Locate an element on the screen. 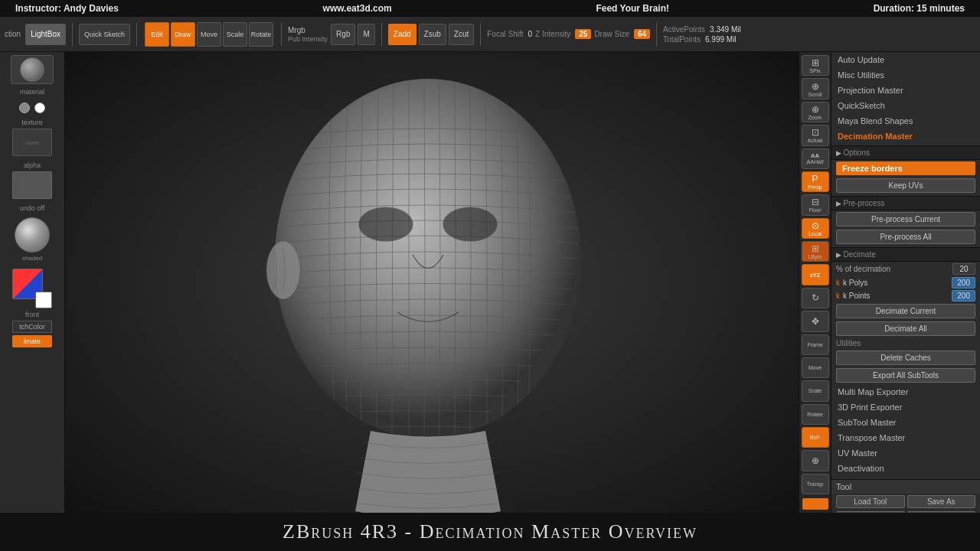 This screenshot has width=980, height=551. focal-shift-value: 0 is located at coordinates (531, 34).